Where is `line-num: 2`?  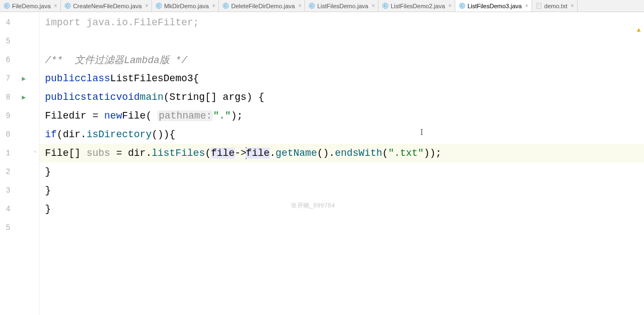 line-num: 2 is located at coordinates (8, 172).